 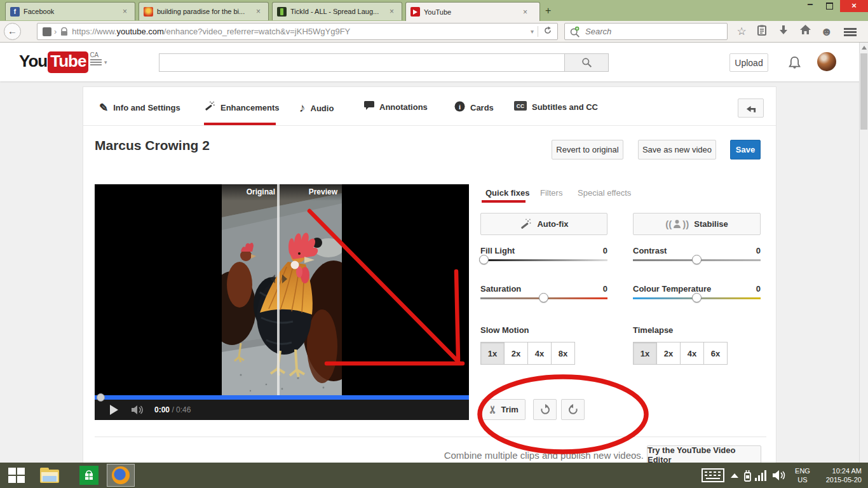 I want to click on slow-motion-1x: 1x, so click(x=492, y=353).